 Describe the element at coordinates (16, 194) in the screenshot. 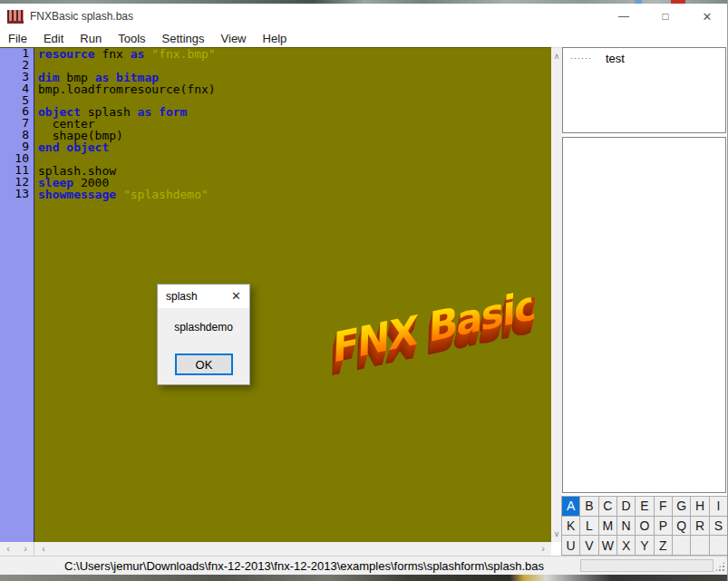

I see `line-number: 13` at that location.